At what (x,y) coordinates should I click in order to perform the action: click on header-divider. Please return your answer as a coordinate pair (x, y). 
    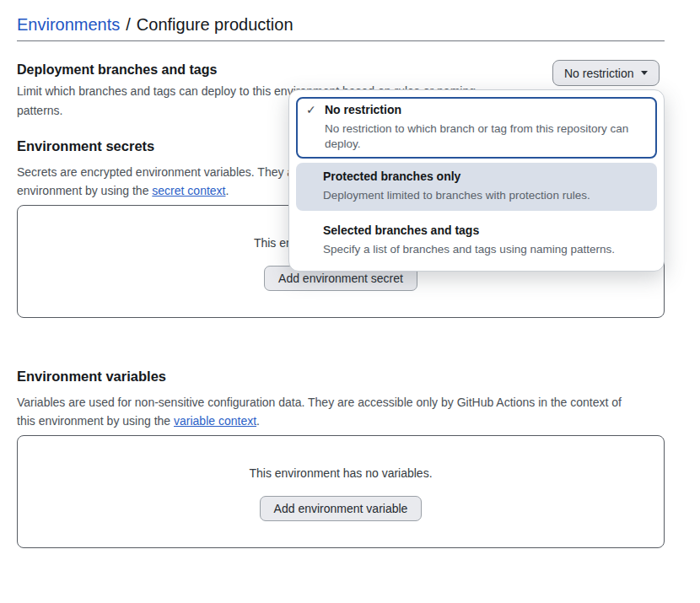
    Looking at the image, I should click on (341, 40).